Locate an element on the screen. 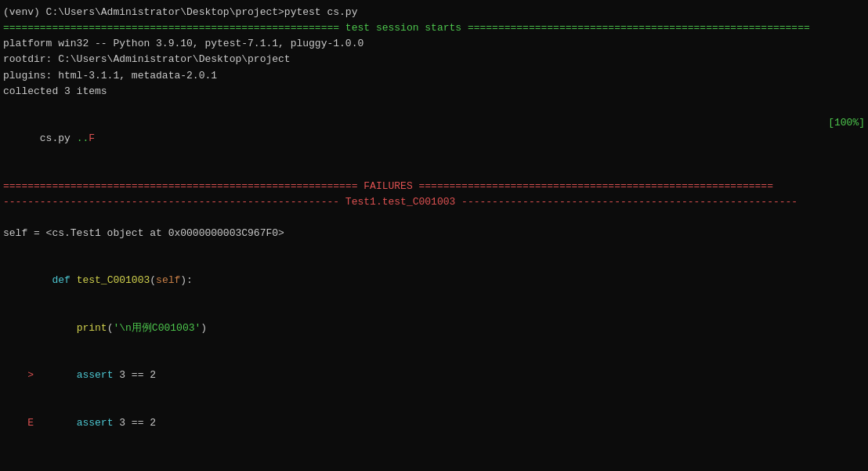 The width and height of the screenshot is (868, 471). sep-test1: ----------------------------------------… is located at coordinates (434, 202).